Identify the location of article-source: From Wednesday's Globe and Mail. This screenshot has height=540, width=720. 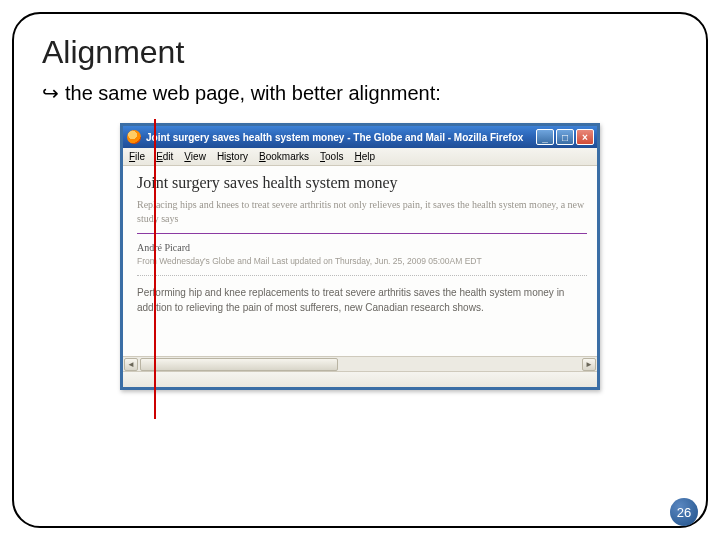
(203, 261).